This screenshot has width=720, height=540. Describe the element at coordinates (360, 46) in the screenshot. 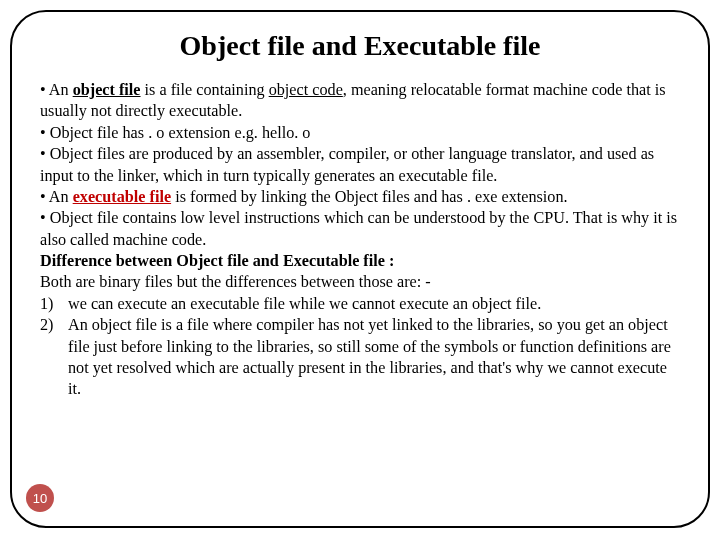

I see `slide-title: Object file and Executable file` at that location.